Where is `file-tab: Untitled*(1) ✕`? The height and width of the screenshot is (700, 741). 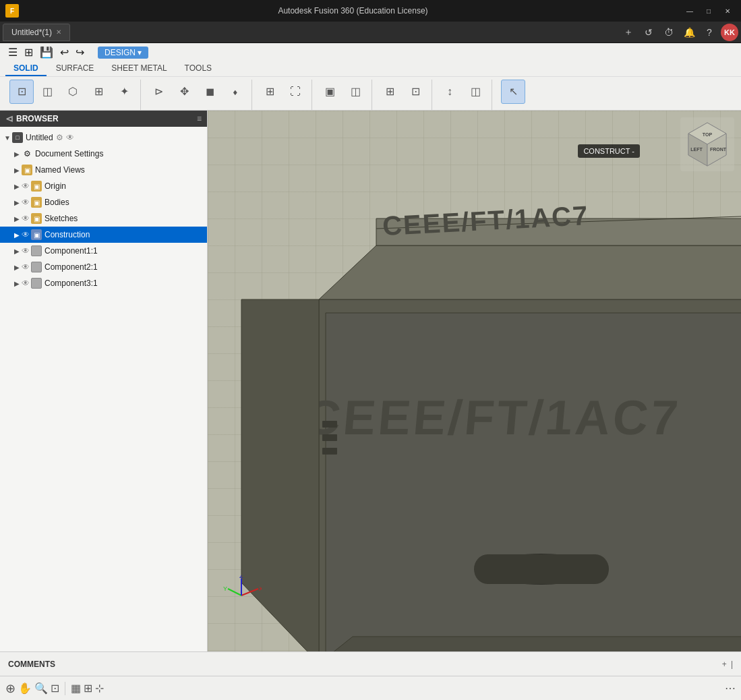
file-tab: Untitled*(1) ✕ is located at coordinates (36, 32).